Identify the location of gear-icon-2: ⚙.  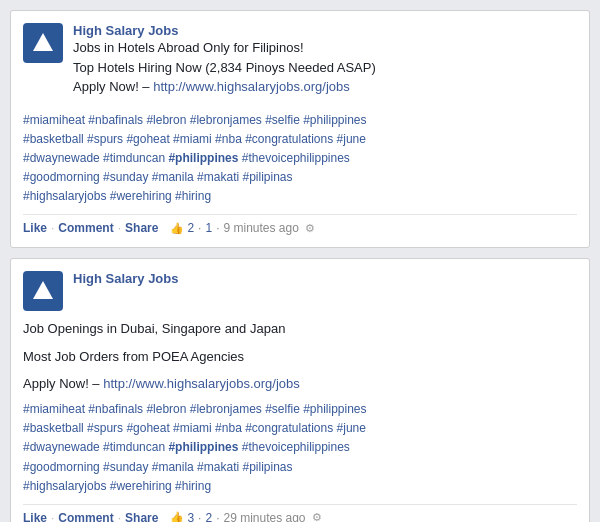
(317, 516).